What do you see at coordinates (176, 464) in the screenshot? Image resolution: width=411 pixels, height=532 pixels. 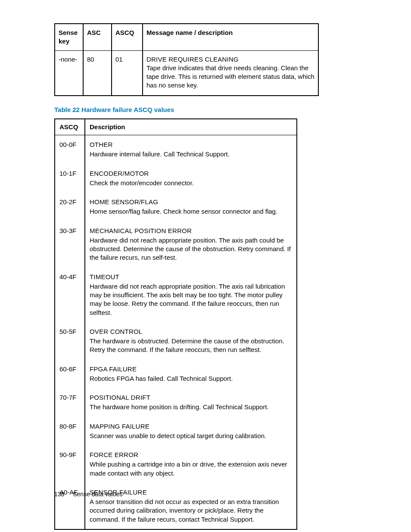 I see `table-row: 90-9FFORCE ERRORWhile pushing a cartridg…` at bounding box center [176, 464].